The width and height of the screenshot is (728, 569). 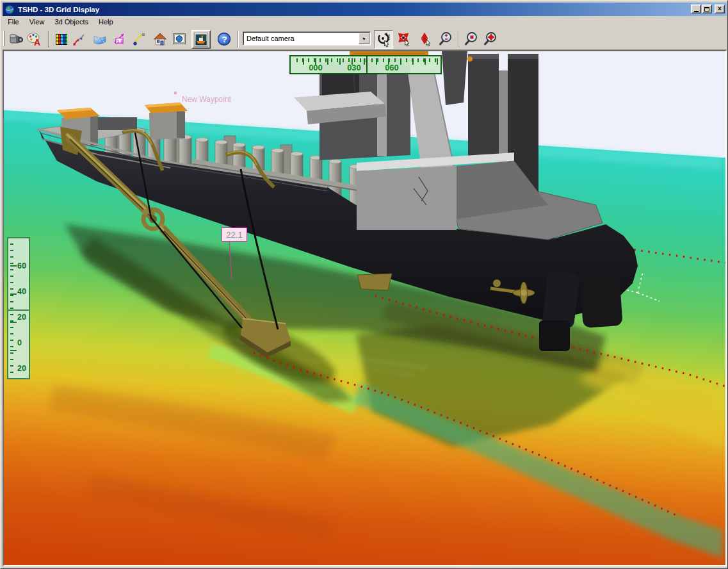 What do you see at coordinates (234, 235) in the screenshot?
I see `depth-tag: 22.1` at bounding box center [234, 235].